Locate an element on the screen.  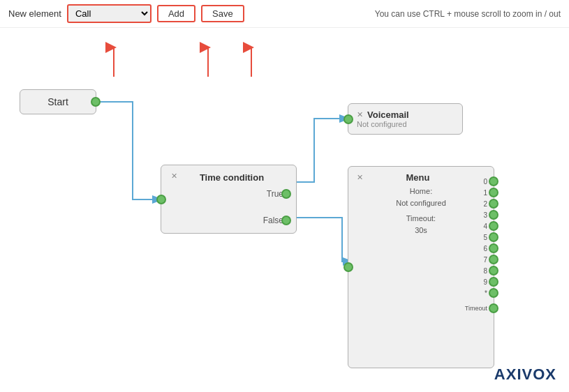
menu-output-ports: 0 1 2 3 4 5 6 is located at coordinates (482, 240).